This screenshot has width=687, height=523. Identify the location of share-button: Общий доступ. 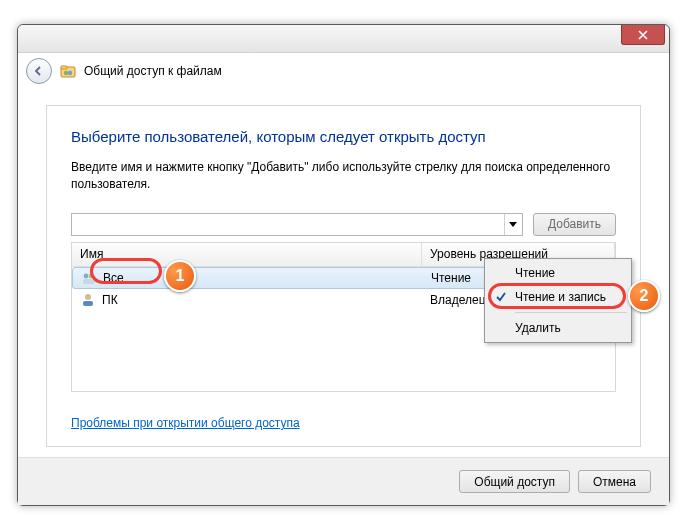
(514, 482).